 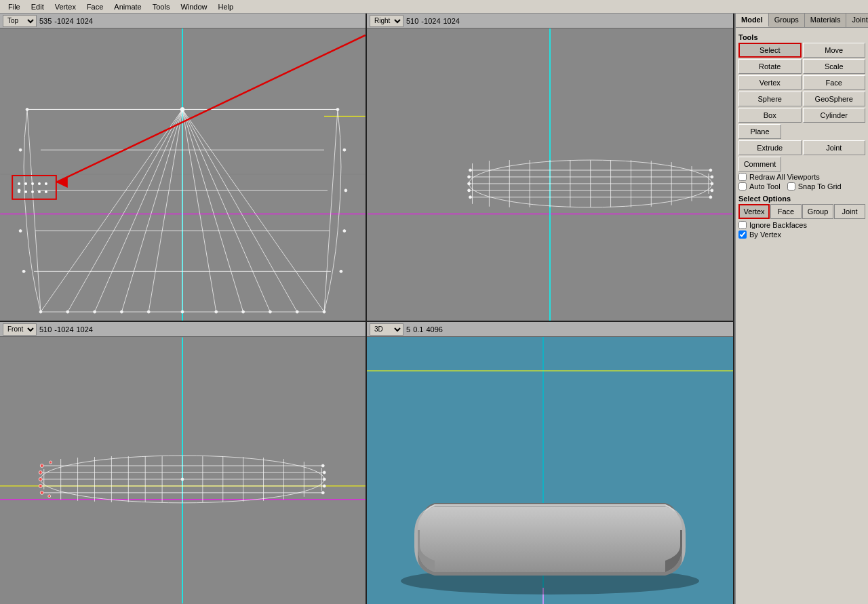 What do you see at coordinates (743, 177) in the screenshot?
I see `redraw-all-checkbox` at bounding box center [743, 177].